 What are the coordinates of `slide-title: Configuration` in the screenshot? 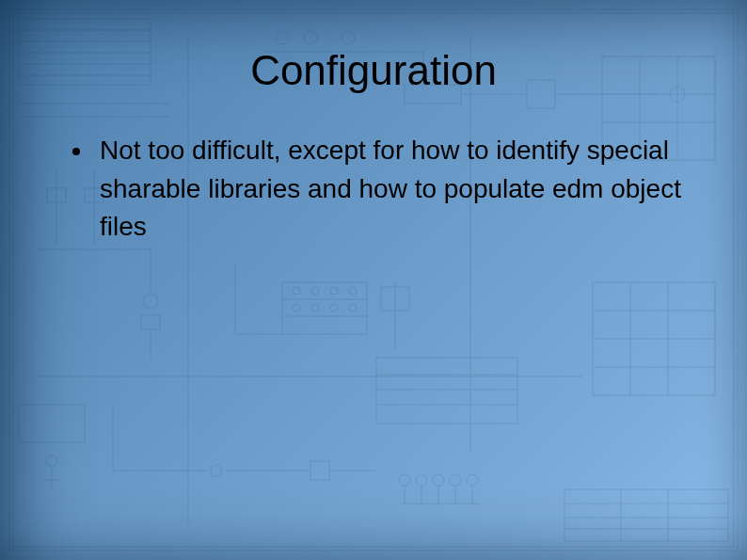 It's located at (374, 71).